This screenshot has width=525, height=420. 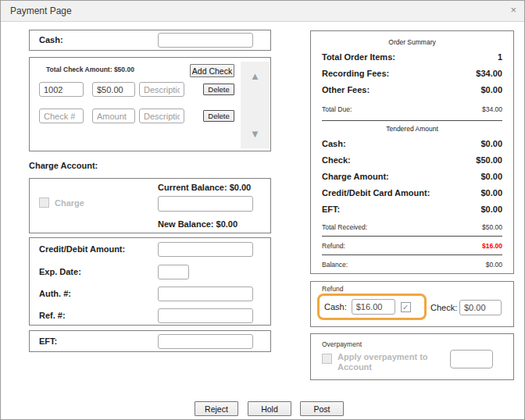 I want to click on summary-row: Cash: $0.00, so click(x=412, y=144).